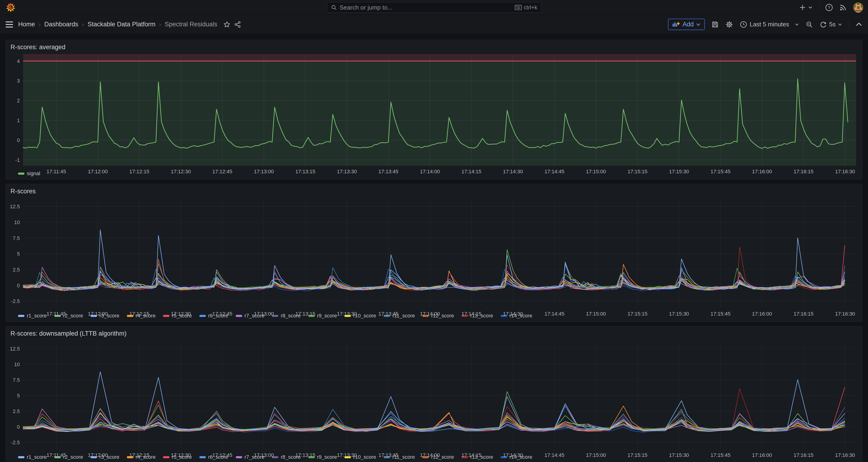  I want to click on dashboard-toolbar: Home › Dashboards › Stackable Data Platf…, so click(434, 24).